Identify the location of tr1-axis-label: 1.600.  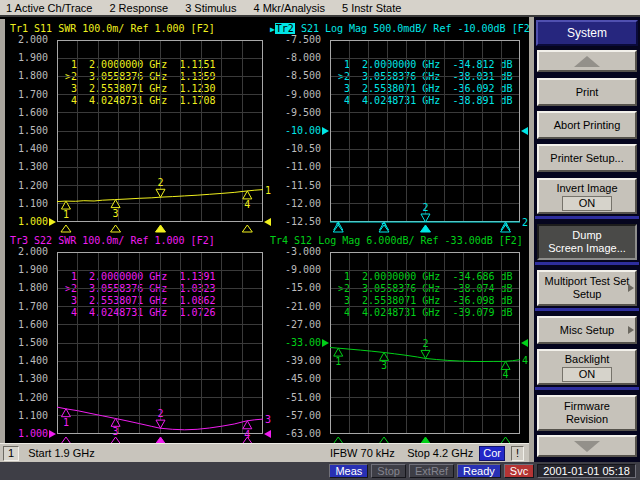
(28, 113).